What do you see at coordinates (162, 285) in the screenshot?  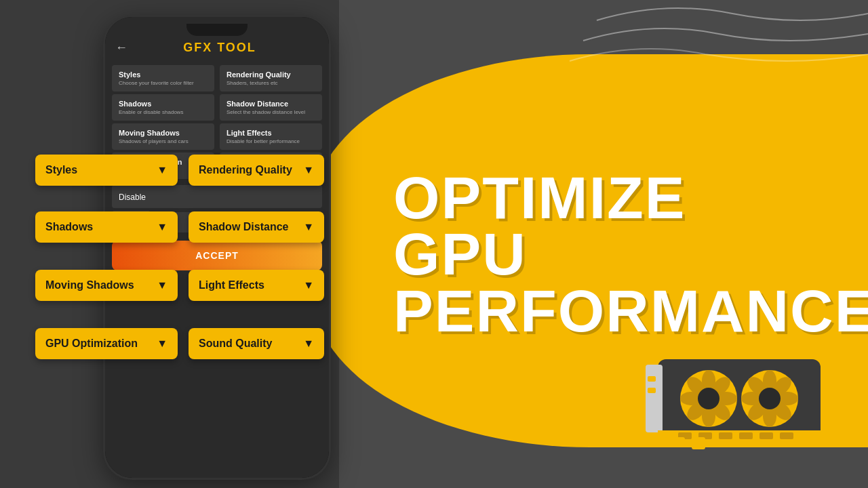 I see `moving-shadows-dropdown-arrow-icon: ▼` at bounding box center [162, 285].